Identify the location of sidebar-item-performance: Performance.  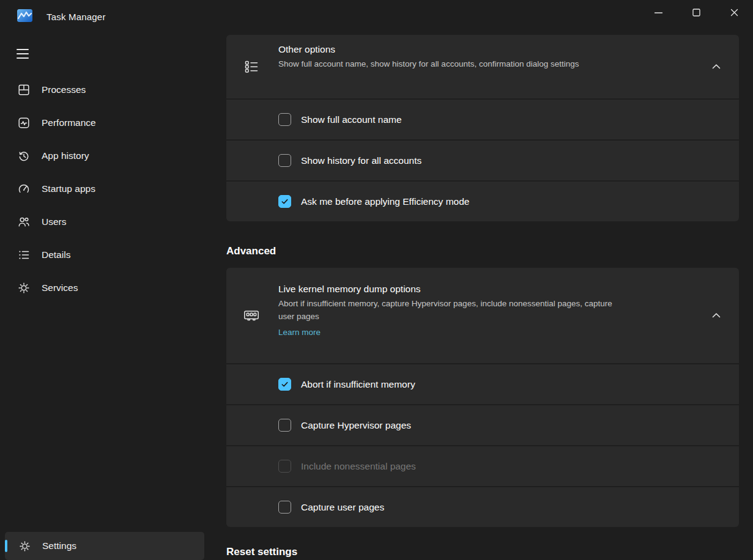
(106, 123).